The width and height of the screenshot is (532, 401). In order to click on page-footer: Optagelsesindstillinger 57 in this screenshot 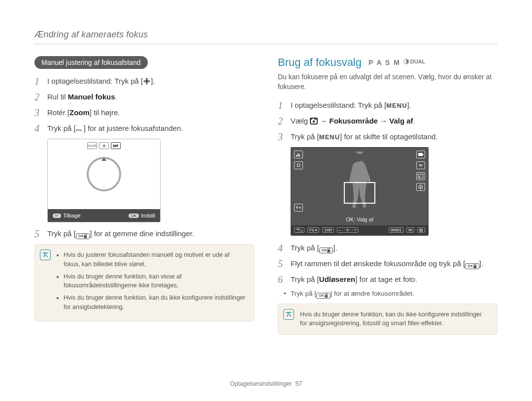, I will do `click(266, 384)`.